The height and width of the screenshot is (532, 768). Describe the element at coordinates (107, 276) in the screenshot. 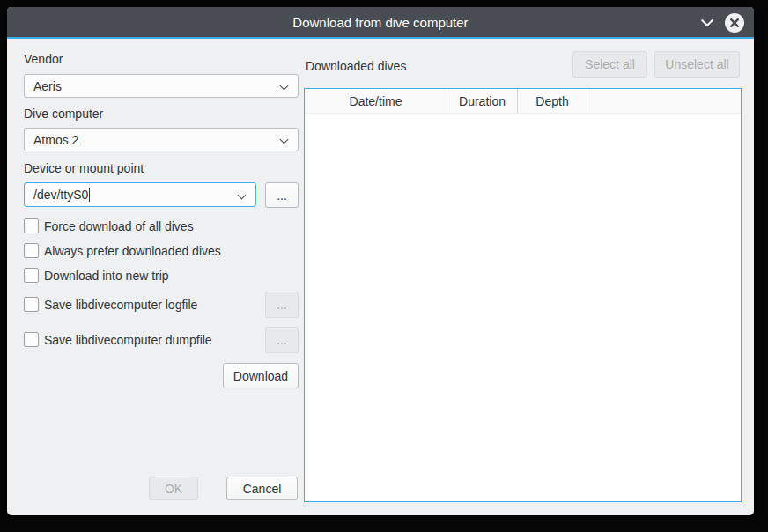

I see `new-trip-label: Download into new trip` at that location.